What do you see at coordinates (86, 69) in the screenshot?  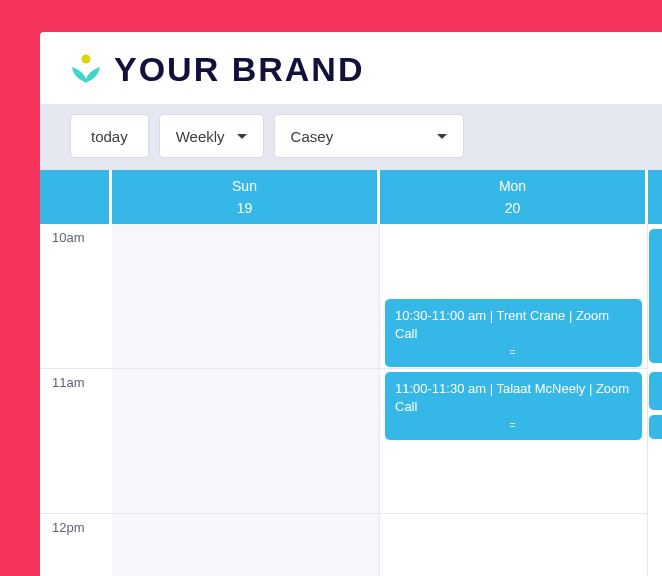 I see `brand-logo-icon` at bounding box center [86, 69].